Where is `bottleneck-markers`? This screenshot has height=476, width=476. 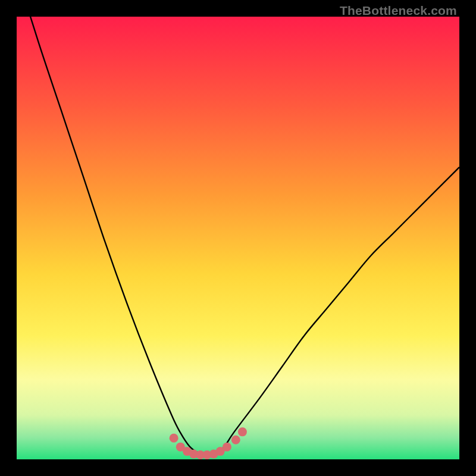 bottleneck-markers is located at coordinates (208, 443).